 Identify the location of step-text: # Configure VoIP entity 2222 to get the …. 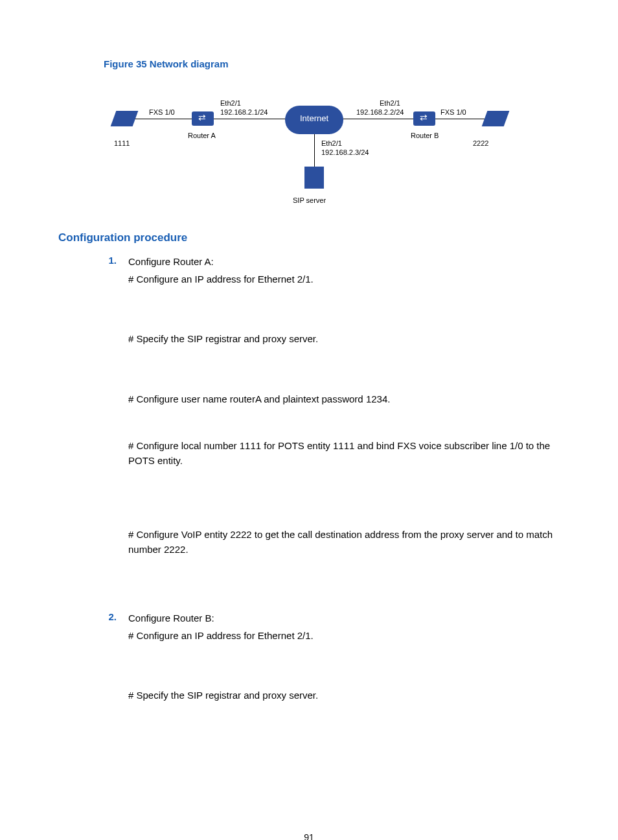
(344, 542).